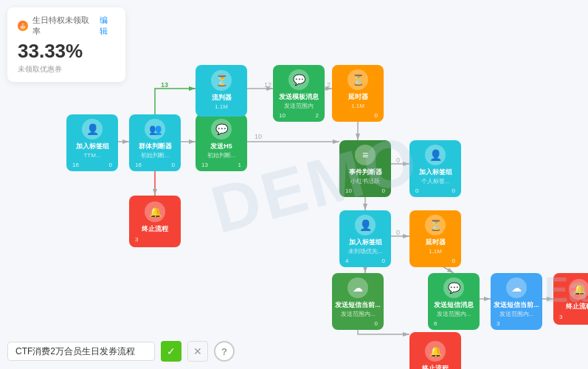 The width and height of the screenshot is (588, 369). I want to click on node-sub-n7: 小红书活跃, so click(365, 182).